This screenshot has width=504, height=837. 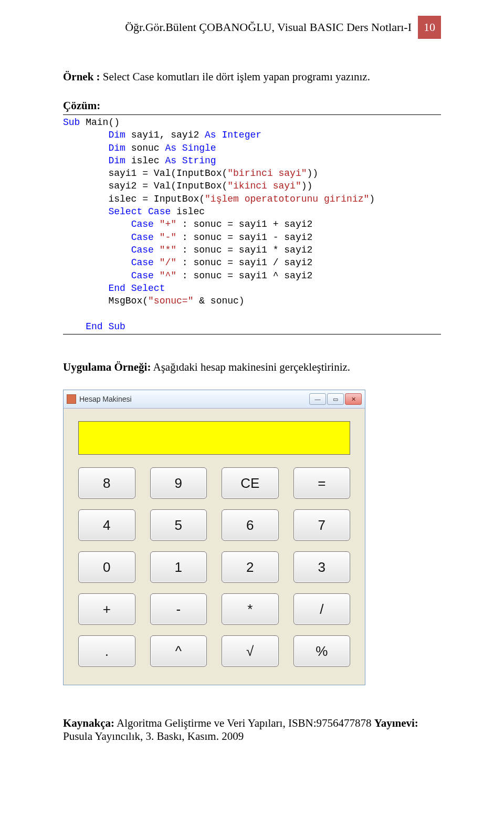 What do you see at coordinates (178, 651) in the screenshot?
I see `calc-btn-pow: ^` at bounding box center [178, 651].